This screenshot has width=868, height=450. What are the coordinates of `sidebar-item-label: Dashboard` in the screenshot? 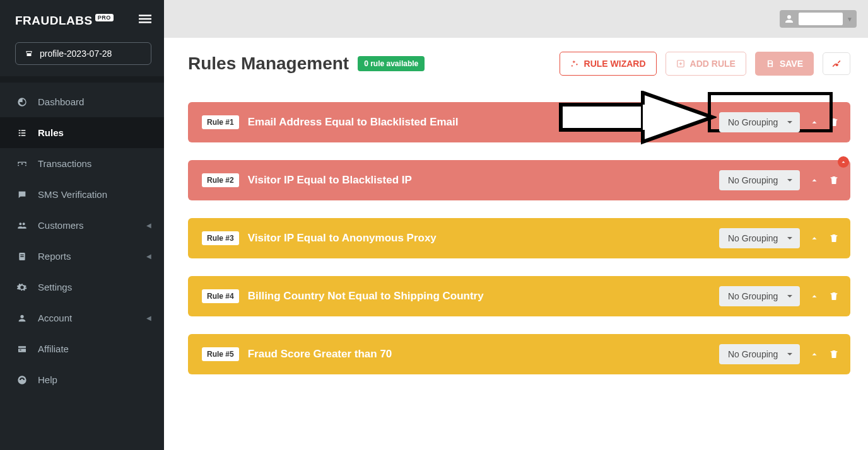 It's located at (61, 102).